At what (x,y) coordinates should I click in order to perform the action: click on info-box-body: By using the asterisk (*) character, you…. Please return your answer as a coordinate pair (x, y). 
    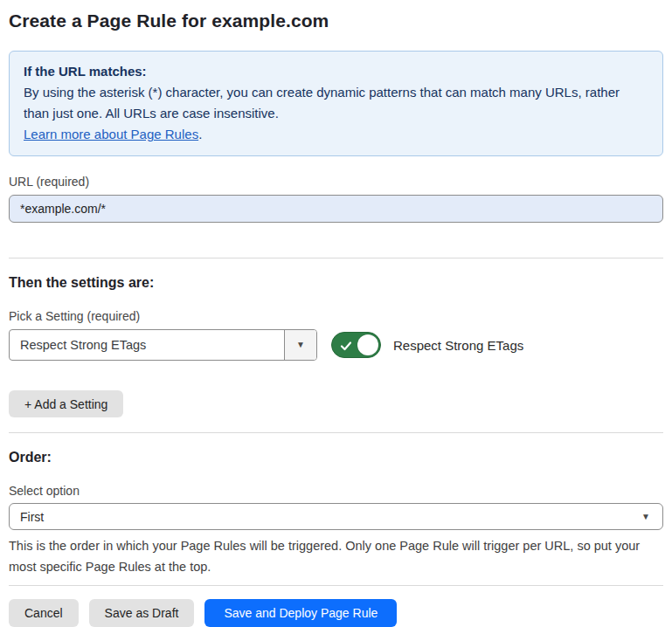
    Looking at the image, I should click on (336, 103).